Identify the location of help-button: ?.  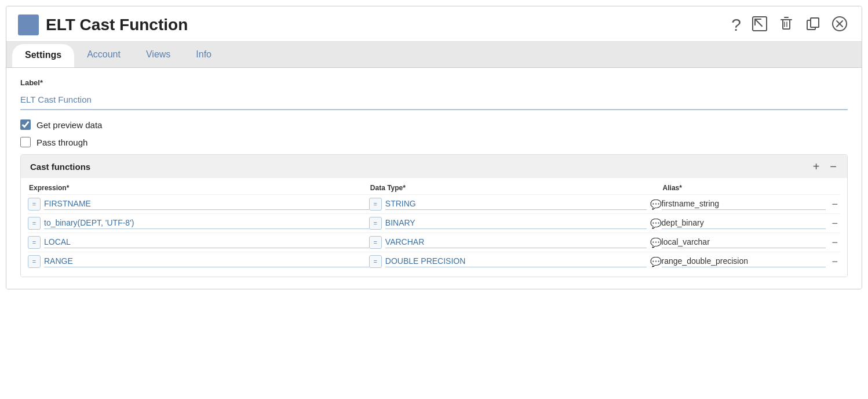
(736, 25).